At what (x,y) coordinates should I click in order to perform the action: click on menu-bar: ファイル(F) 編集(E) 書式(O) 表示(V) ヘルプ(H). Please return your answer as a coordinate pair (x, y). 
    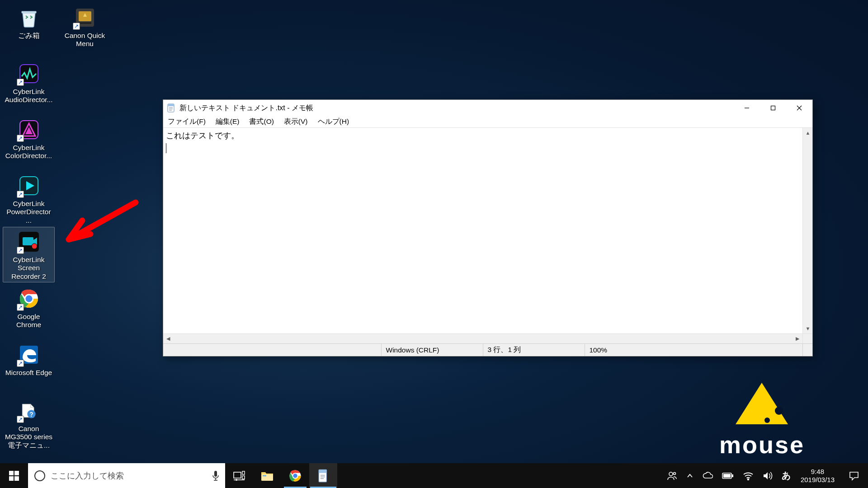
    Looking at the image, I should click on (488, 122).